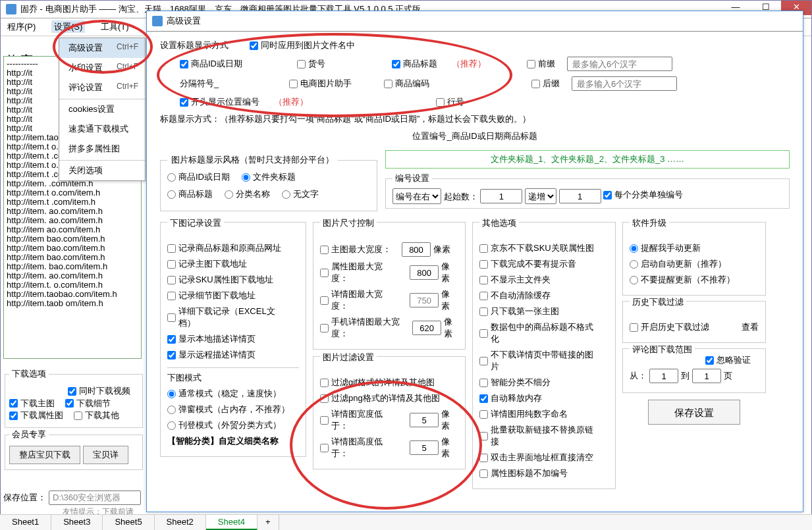 The image size is (812, 530). What do you see at coordinates (360, 300) in the screenshot?
I see `cb-s3: 详情图最大宽度：` at bounding box center [360, 300].